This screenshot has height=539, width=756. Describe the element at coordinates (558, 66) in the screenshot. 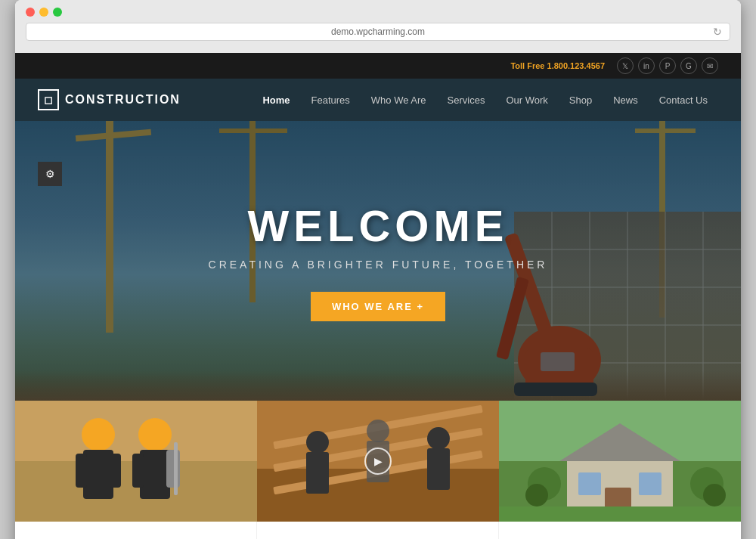

I see `toll-free-info: Toll Free 1.800.123.4567` at that location.